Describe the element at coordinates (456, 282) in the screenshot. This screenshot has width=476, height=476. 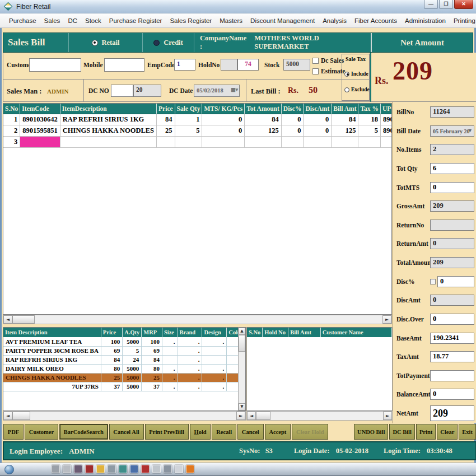
I see `field-input-disc: 0` at that location.